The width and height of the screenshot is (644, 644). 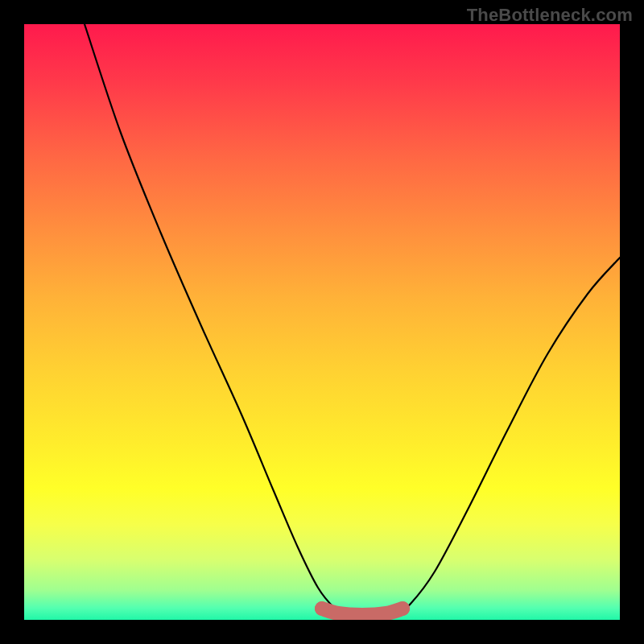 I want to click on bottom-band, so click(x=362, y=612).